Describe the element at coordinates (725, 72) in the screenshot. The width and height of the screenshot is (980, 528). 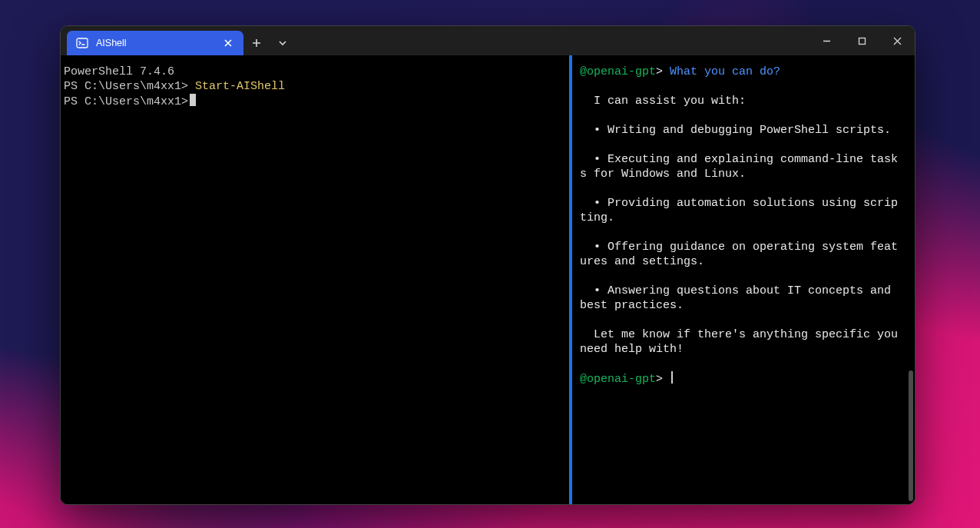
I see `ai-user-question: What you can do?` at that location.